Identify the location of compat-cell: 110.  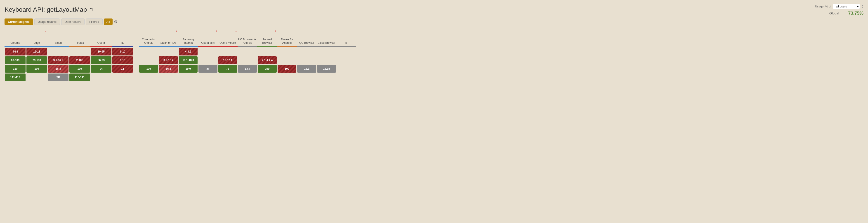
(16, 69).